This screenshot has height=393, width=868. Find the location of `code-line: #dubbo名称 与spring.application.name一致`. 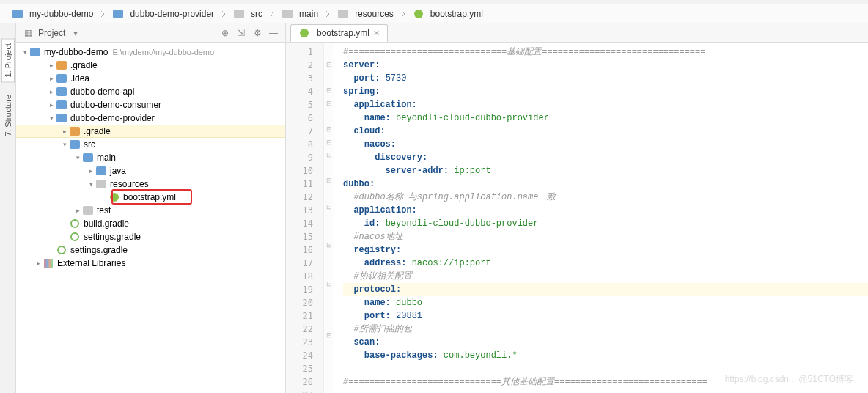

code-line: #dubbo名称 与spring.application.name一致 is located at coordinates (606, 197).